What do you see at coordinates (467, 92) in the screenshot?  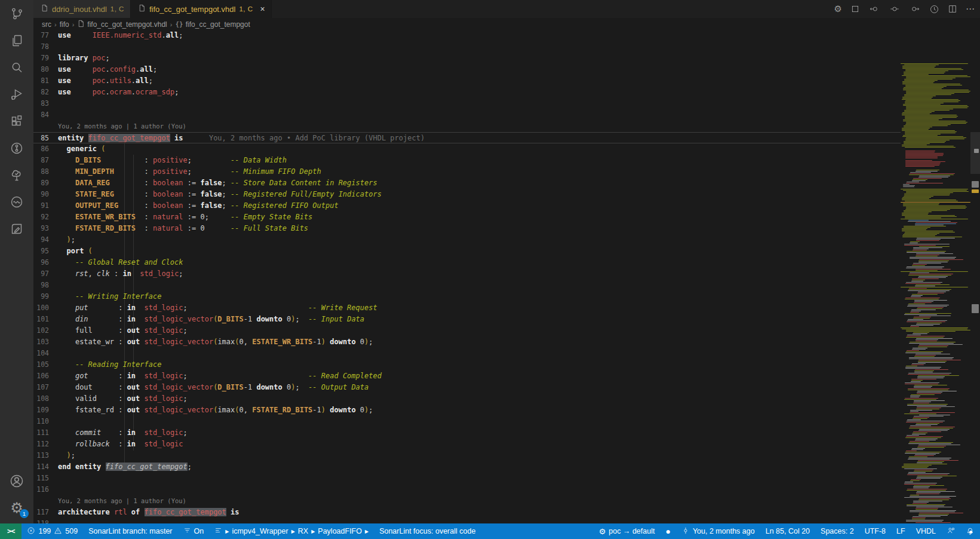 I see `code-line-82: 82use poc.ocram.ocram_sdp;` at bounding box center [467, 92].